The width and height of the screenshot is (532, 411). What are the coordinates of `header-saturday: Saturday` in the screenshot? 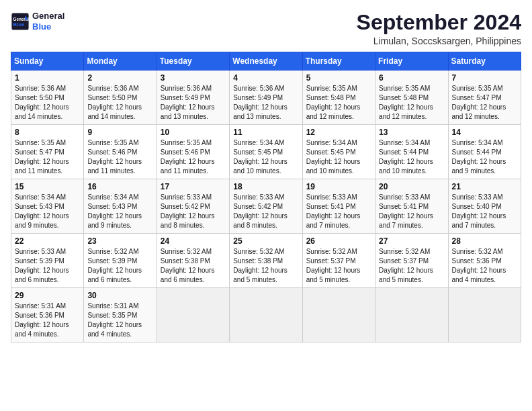 It's located at (484, 62).